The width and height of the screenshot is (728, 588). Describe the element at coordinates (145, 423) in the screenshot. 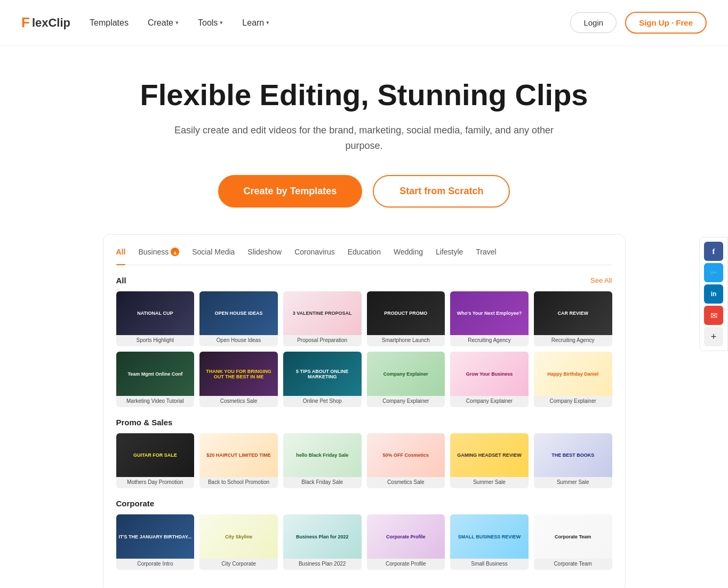

I see `section-title-promo: Promo & Sales` at that location.